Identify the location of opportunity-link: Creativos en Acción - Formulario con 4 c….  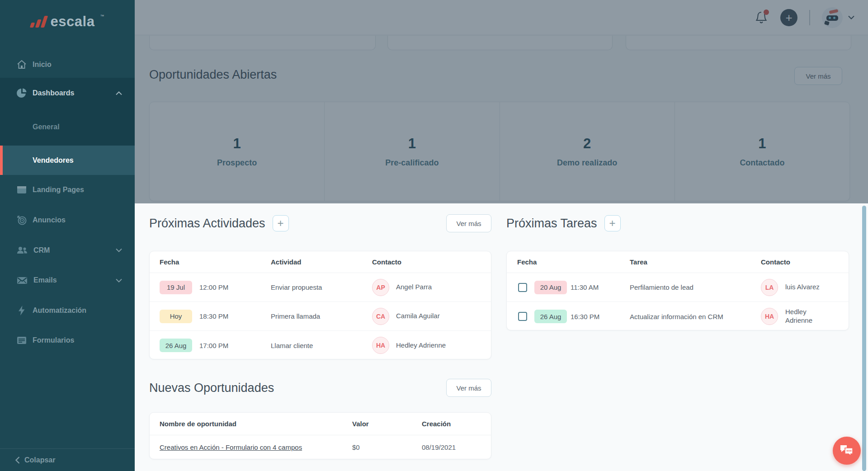
(231, 447).